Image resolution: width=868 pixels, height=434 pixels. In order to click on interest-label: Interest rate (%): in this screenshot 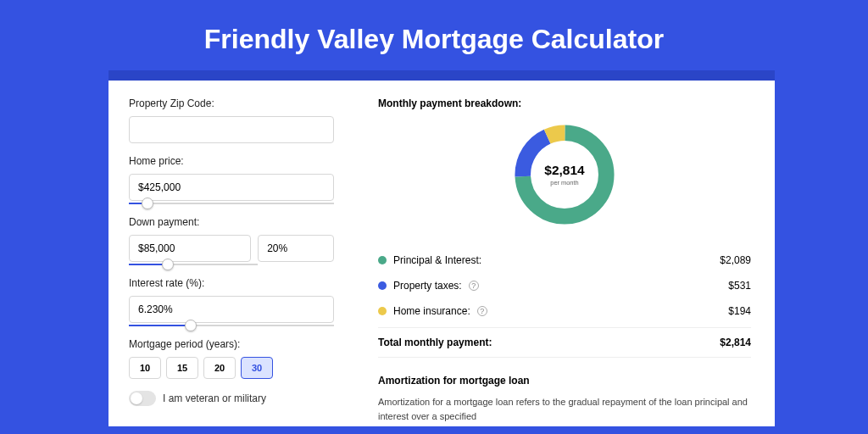, I will do `click(231, 283)`.